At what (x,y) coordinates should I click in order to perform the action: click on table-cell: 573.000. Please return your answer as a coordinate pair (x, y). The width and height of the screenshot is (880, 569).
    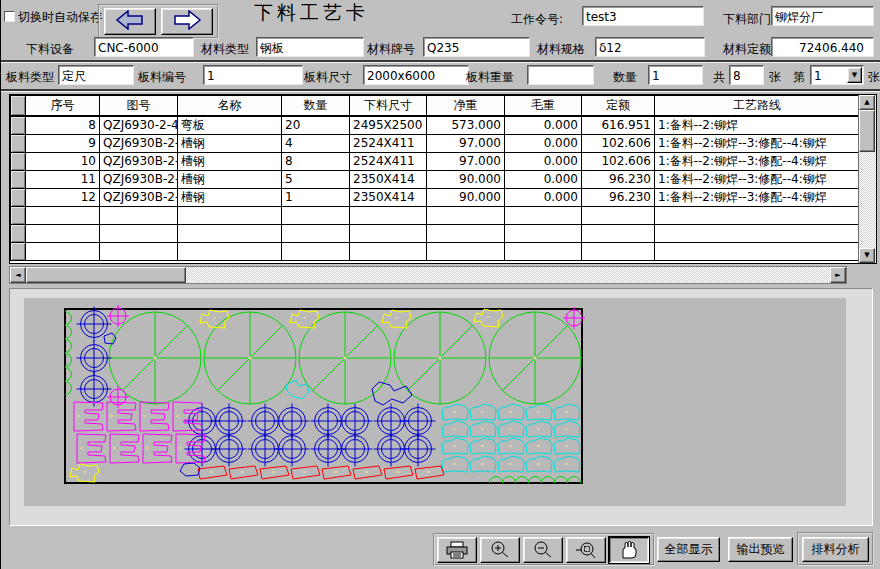
    Looking at the image, I should click on (466, 126).